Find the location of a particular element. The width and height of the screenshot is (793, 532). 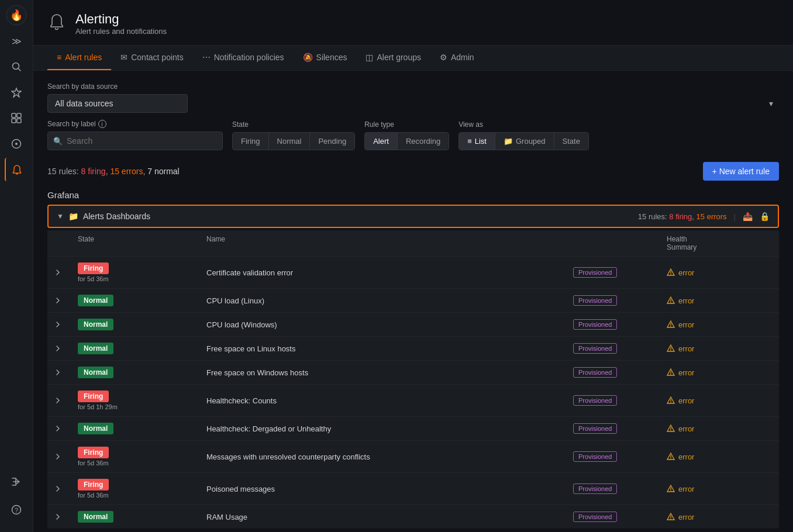

alert-name: CPU load (Windows) is located at coordinates (389, 325).